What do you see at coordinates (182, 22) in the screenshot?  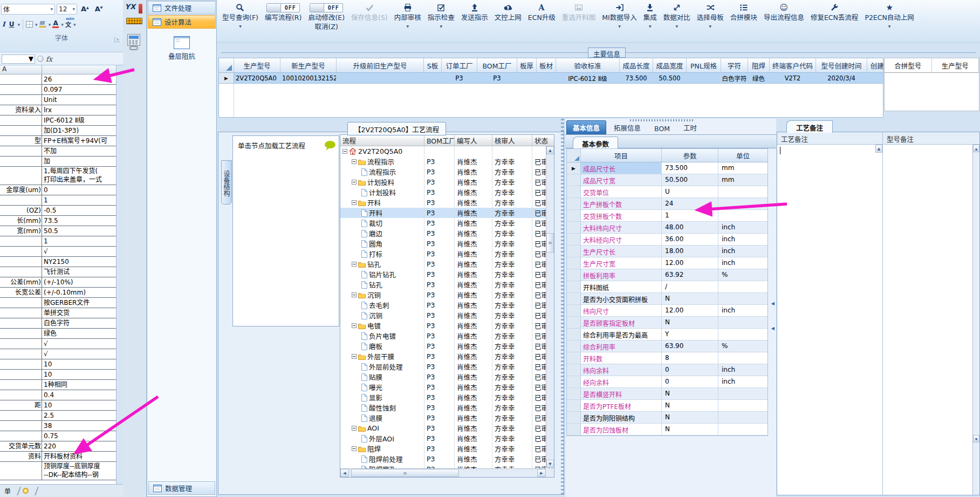 I see `nav-item-design-algorithm: 设计算法` at bounding box center [182, 22].